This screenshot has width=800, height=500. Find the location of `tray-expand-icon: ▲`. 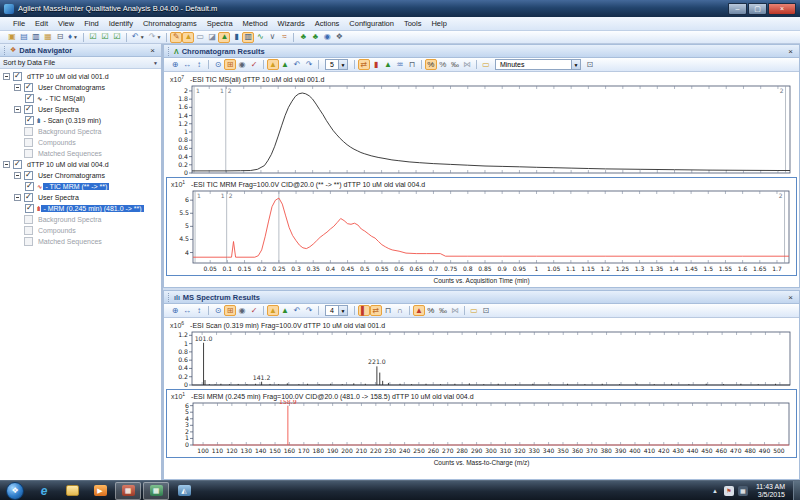

tray-expand-icon: ▲ is located at coordinates (715, 491).